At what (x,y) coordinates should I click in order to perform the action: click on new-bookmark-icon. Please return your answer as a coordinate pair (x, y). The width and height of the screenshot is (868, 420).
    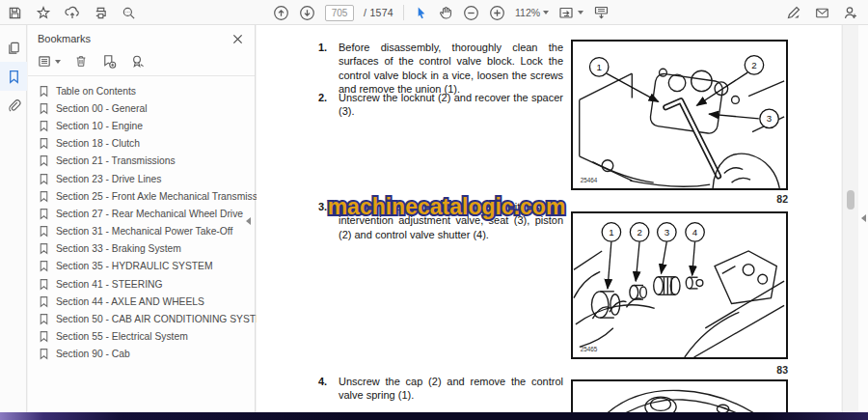
    Looking at the image, I should click on (109, 62).